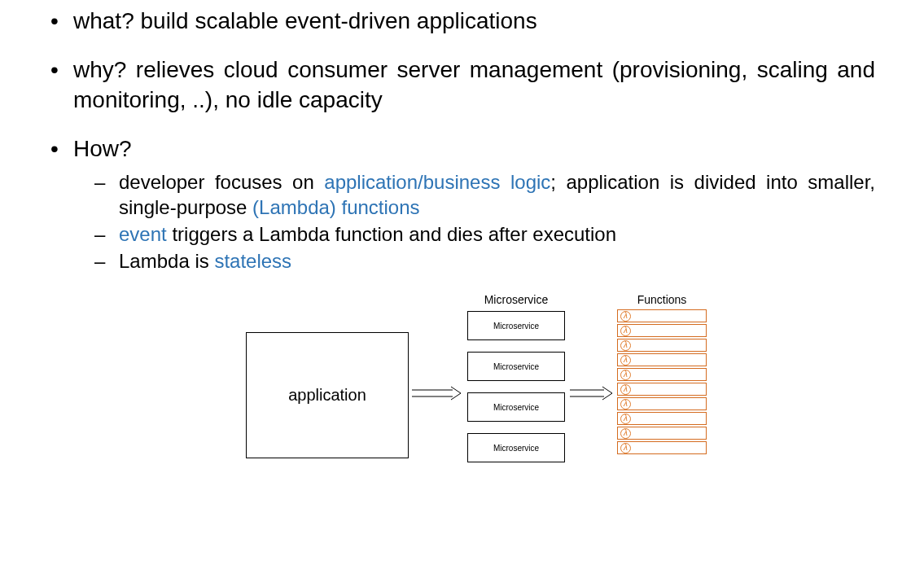 The height and width of the screenshot is (565, 924). What do you see at coordinates (166, 261) in the screenshot?
I see `sub3-pre: Lambda is` at bounding box center [166, 261].